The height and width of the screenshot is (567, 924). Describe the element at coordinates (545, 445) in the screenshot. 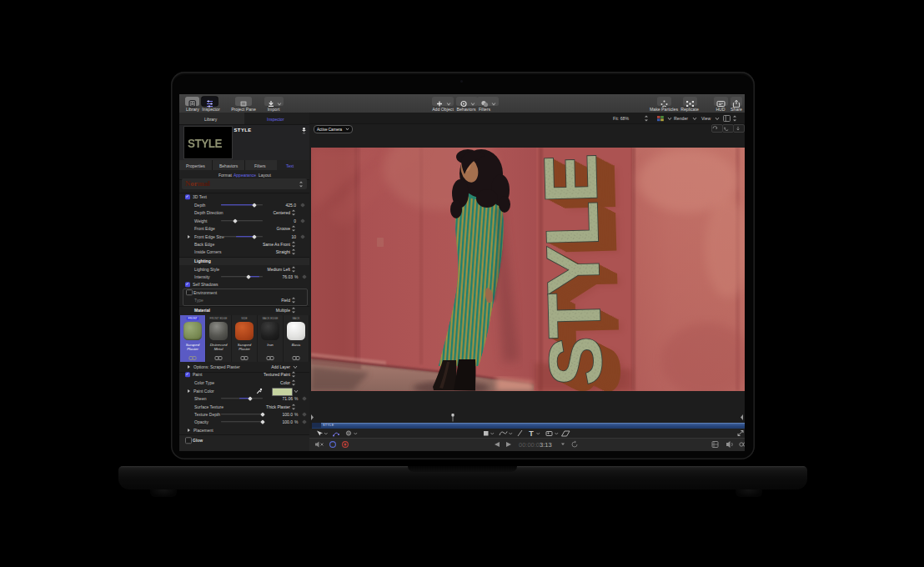

I see `svg-text: 3:13` at that location.